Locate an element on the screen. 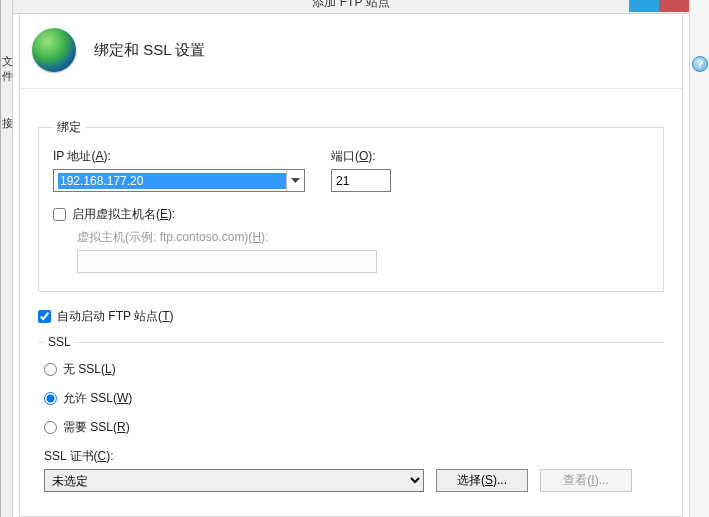 Image resolution: width=709 pixels, height=517 pixels. truncated-text-b: 接 is located at coordinates (8, 124).